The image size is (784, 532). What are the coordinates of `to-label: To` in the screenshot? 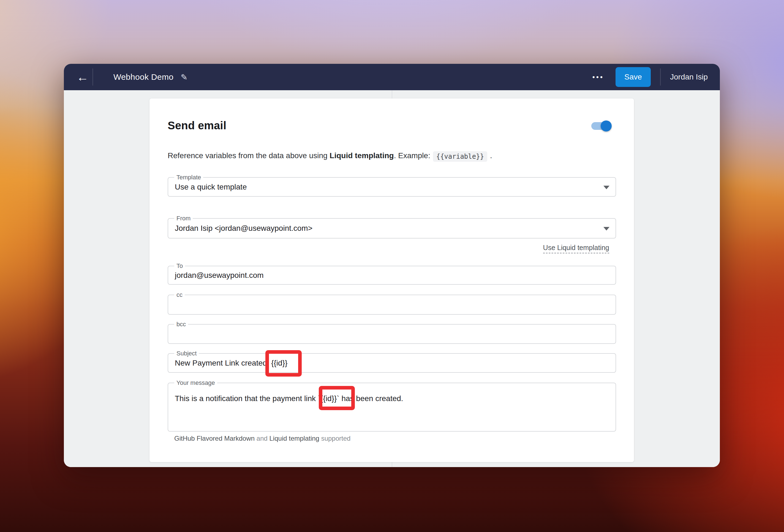 It's located at (179, 266).